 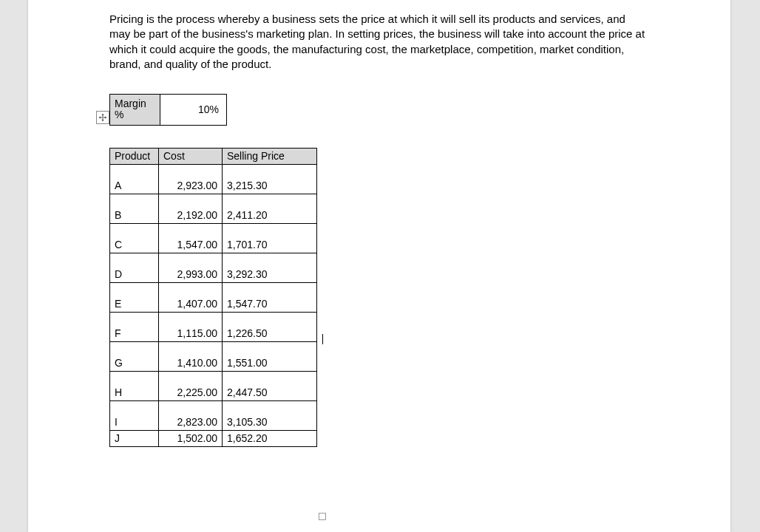 I want to click on cell-price: 3,292.30, so click(x=270, y=267).